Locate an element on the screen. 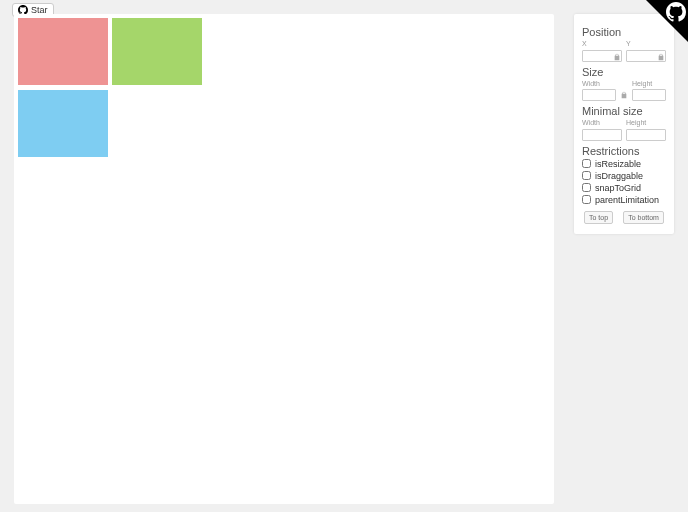  size-width-field: Width is located at coordinates (599, 91).